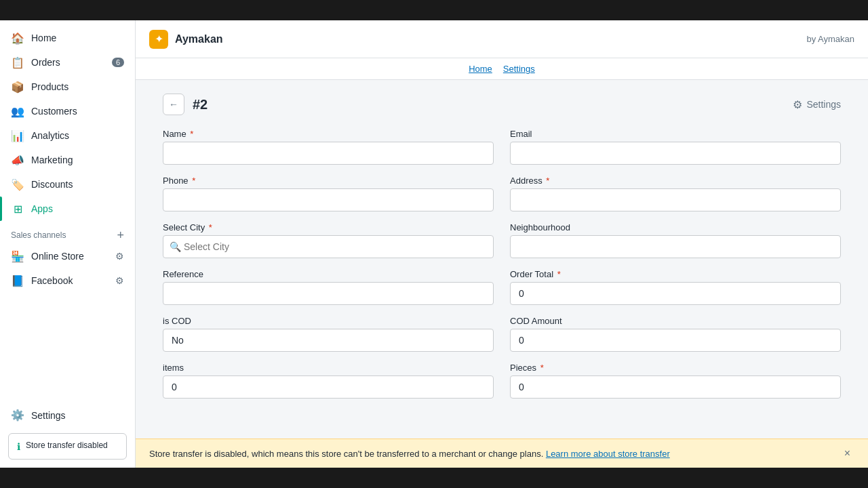 This screenshot has width=868, height=488. What do you see at coordinates (675, 340) in the screenshot?
I see `cod-amount-input` at bounding box center [675, 340].